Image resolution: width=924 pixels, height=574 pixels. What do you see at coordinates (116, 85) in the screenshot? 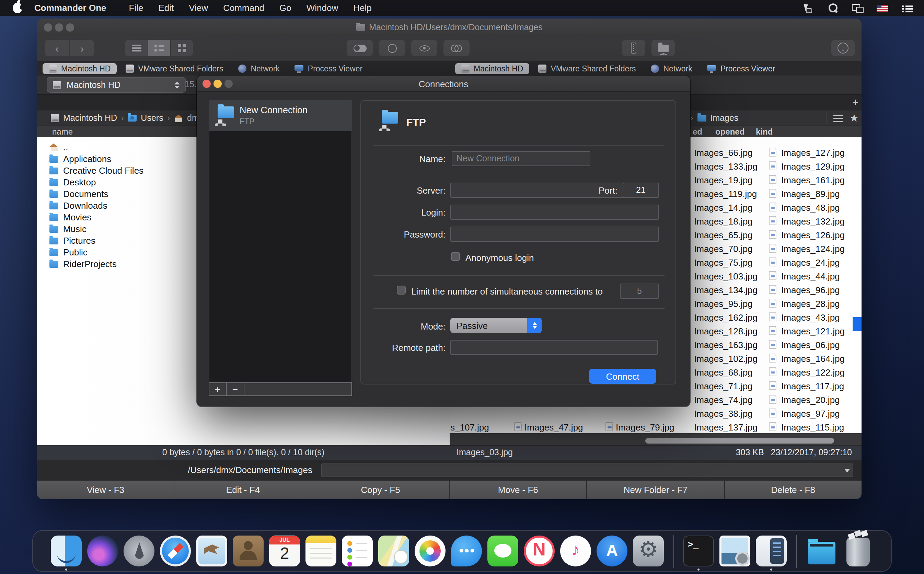
I see `drive-selector: Macintosh HD` at bounding box center [116, 85].